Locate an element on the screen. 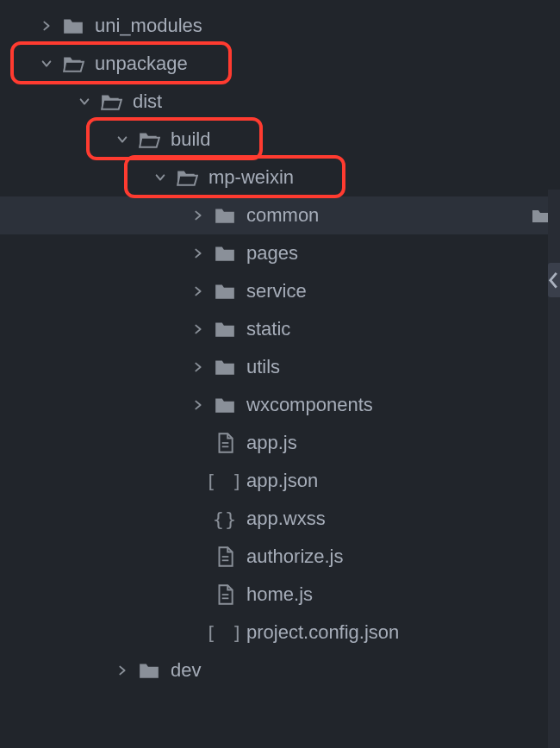 This screenshot has height=748, width=560. tree-item-pages: pages is located at coordinates (280, 253).